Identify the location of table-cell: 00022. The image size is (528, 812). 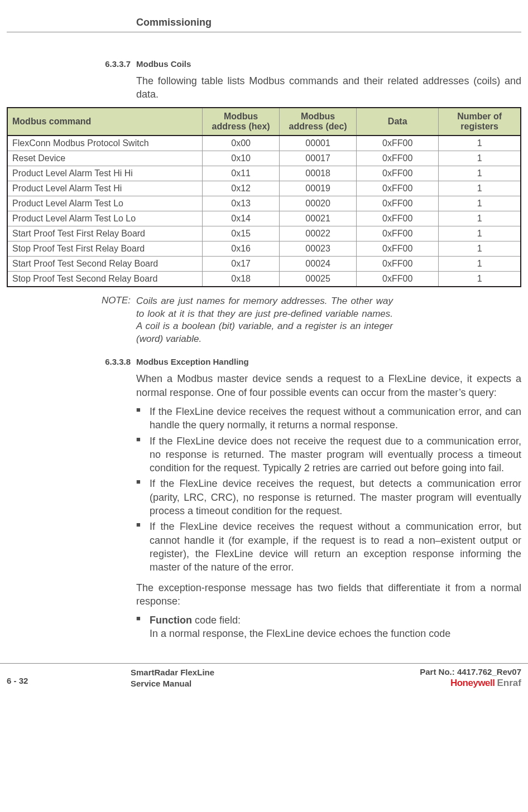
(318, 233).